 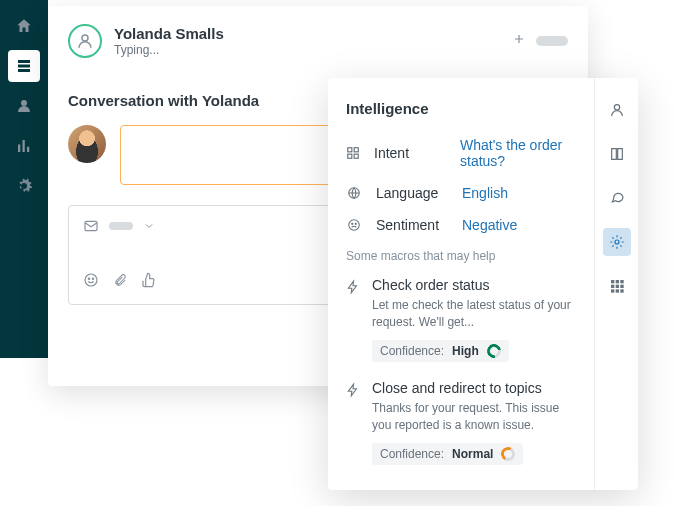 What do you see at coordinates (518, 153) in the screenshot?
I see `intent-value: What's the order status?` at bounding box center [518, 153].